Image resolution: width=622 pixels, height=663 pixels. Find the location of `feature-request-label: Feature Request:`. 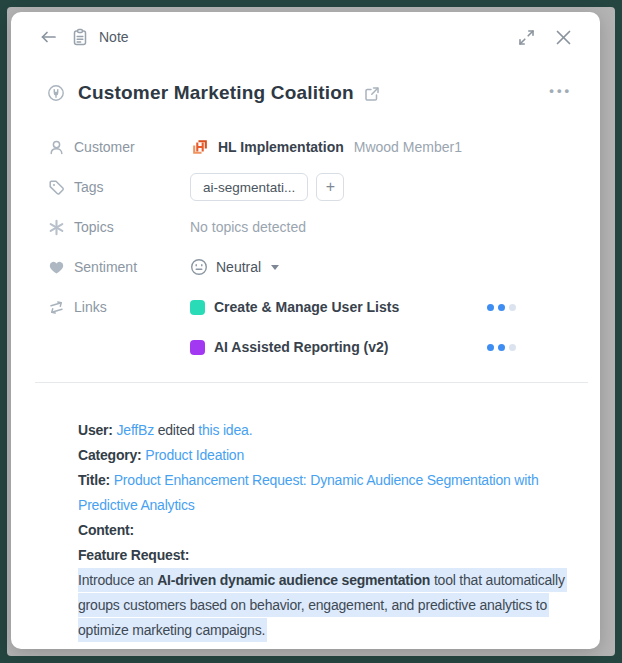

feature-request-label: Feature Request: is located at coordinates (134, 555).